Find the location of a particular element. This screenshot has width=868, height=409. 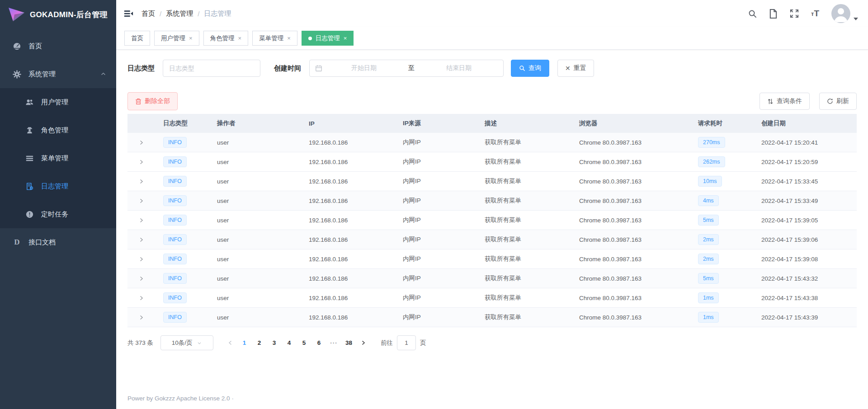

page-size-select: 10条/页 is located at coordinates (187, 343).